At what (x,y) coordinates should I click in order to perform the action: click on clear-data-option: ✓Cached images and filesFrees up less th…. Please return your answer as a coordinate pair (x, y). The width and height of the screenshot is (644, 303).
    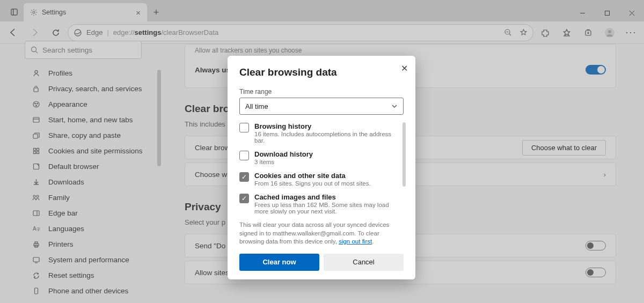
    Looking at the image, I should click on (319, 204).